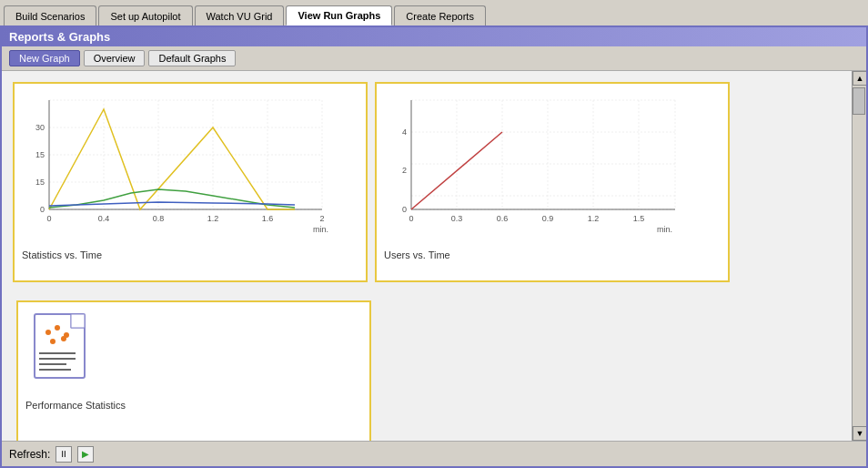  Describe the element at coordinates (29, 454) in the screenshot. I see `refresh-label: Refresh:` at that location.